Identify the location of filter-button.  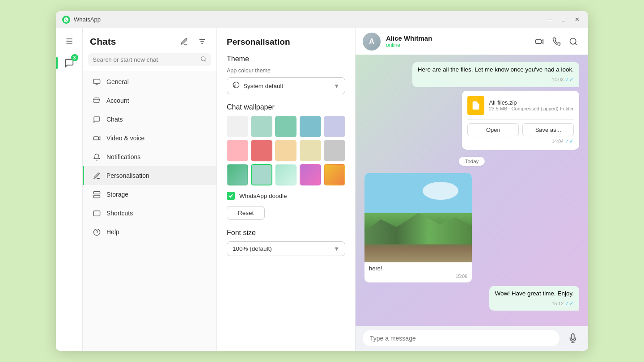
(202, 42).